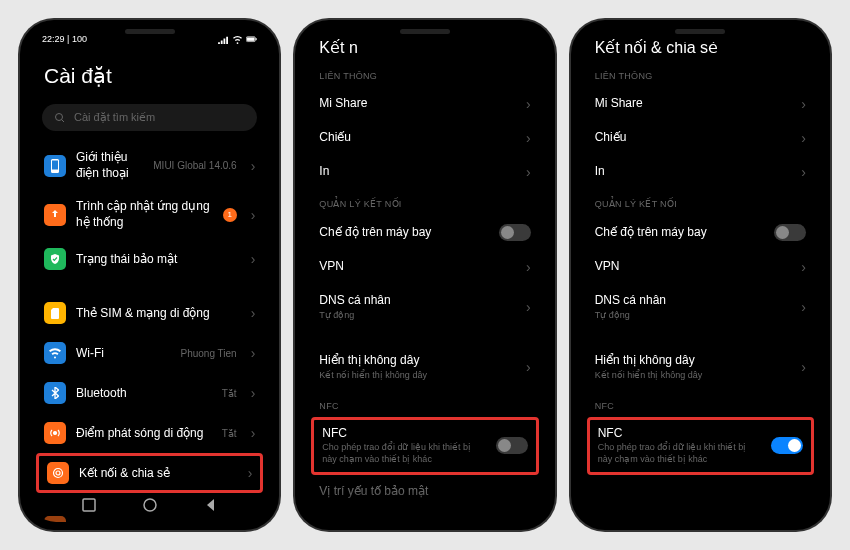 The height and width of the screenshot is (550, 850). Describe the element at coordinates (80, 39) in the screenshot. I see `status-batt: 100` at that location.